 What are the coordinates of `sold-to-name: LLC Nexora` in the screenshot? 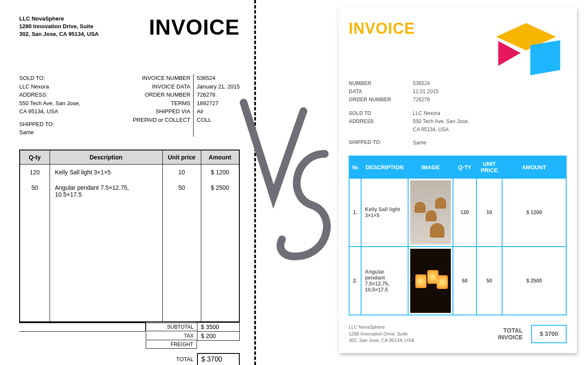 It's located at (62, 87).